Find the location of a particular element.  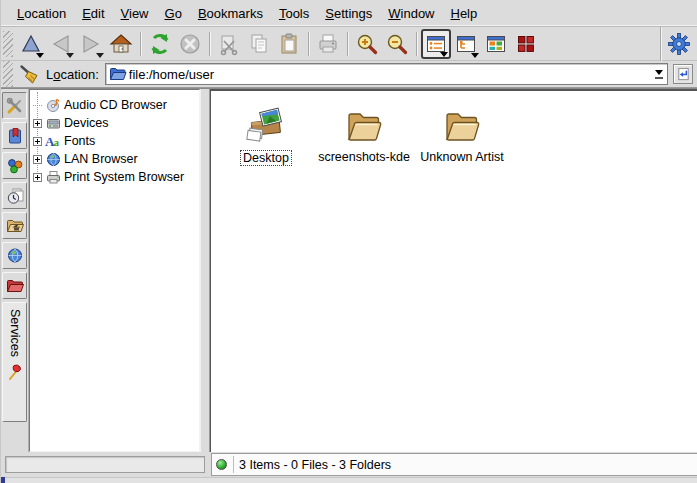

menu-edit: Edit is located at coordinates (93, 14).